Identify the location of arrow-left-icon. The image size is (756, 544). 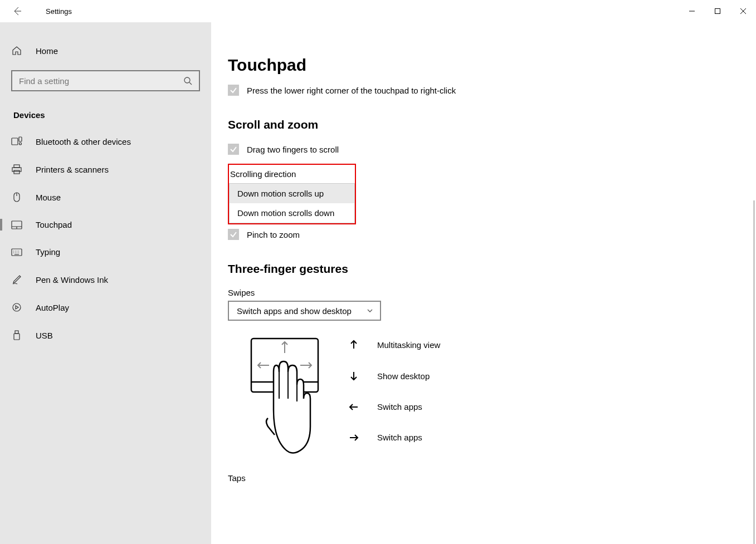
(354, 407).